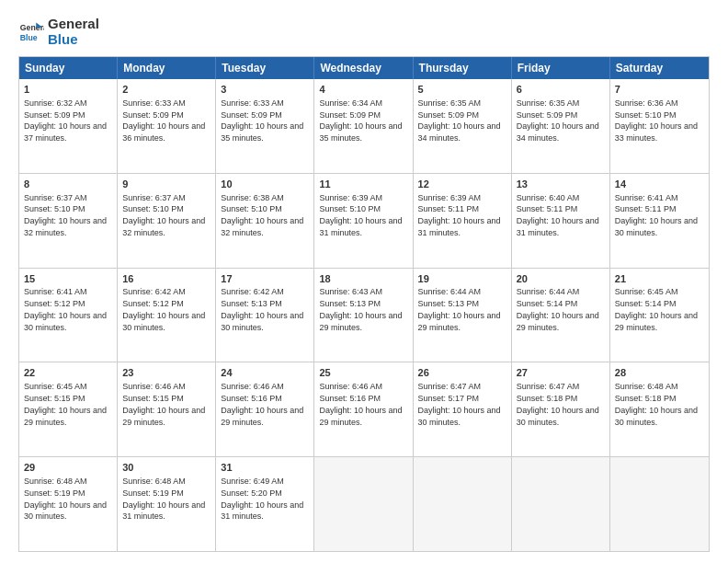 The image size is (728, 563). Describe the element at coordinates (363, 280) in the screenshot. I see `day-number: 18` at that location.